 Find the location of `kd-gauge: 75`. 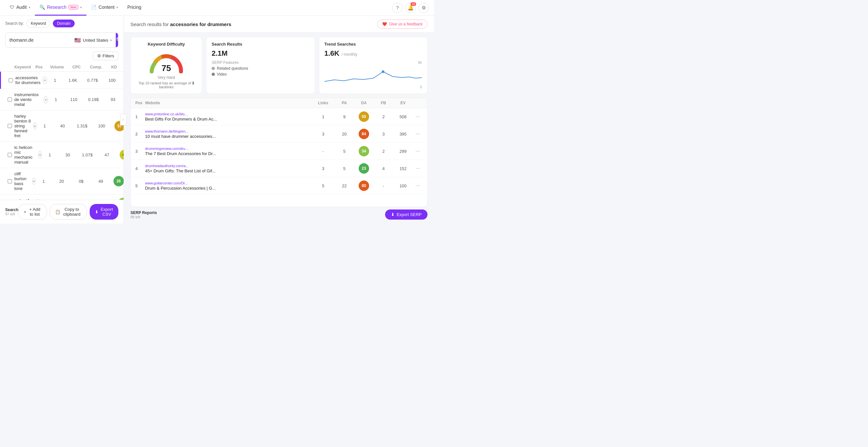

kd-gauge: 75 is located at coordinates (166, 62).